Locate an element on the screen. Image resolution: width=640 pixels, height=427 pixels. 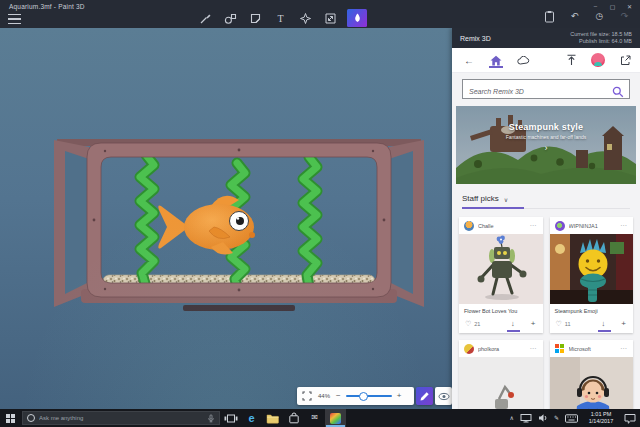
paste-icon is located at coordinates (550, 16).